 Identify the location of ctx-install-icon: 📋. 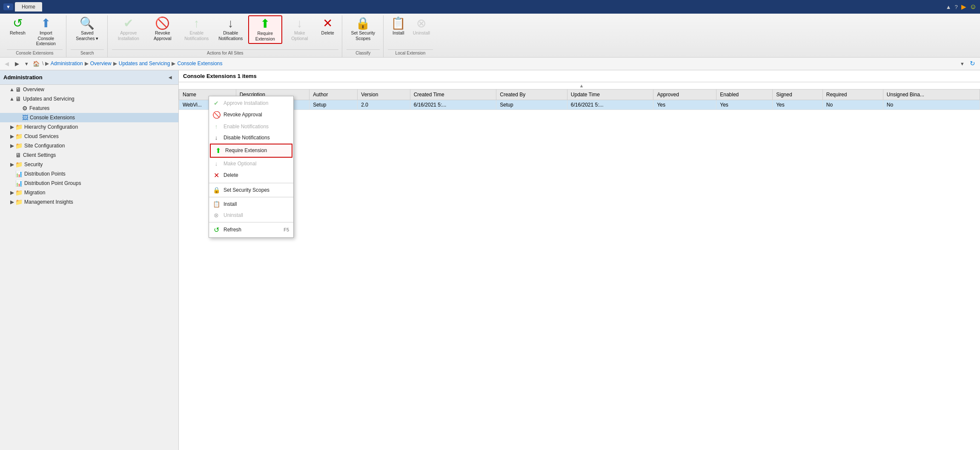
(216, 204).